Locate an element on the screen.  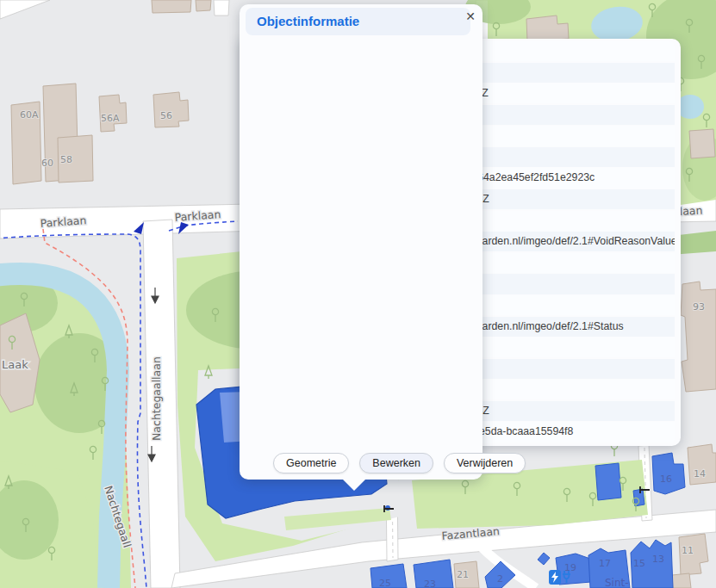
house-number: 60A is located at coordinates (29, 115).